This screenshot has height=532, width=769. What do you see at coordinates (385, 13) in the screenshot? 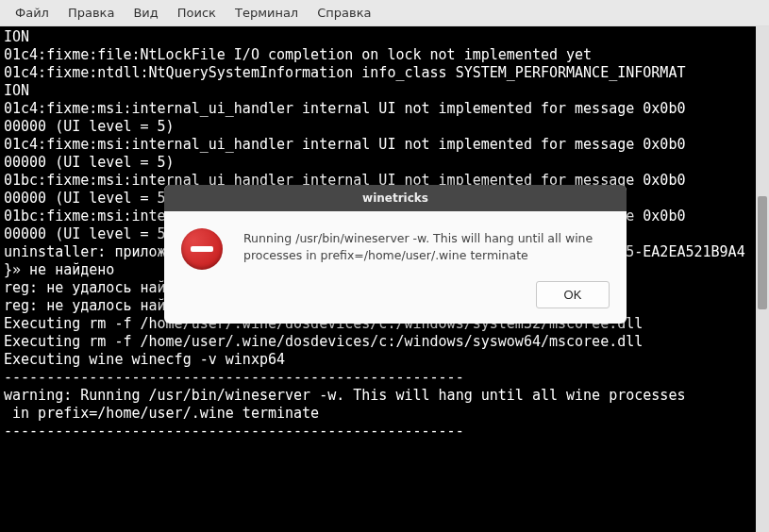
I see `menubar: Файл Правка Вид Поиск Терминал Справка` at bounding box center [385, 13].